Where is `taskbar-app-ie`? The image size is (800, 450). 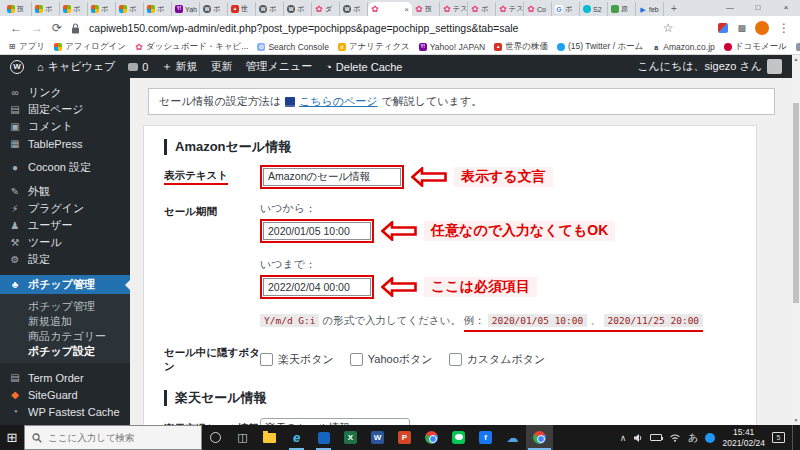
taskbar-app-ie is located at coordinates (296, 438).